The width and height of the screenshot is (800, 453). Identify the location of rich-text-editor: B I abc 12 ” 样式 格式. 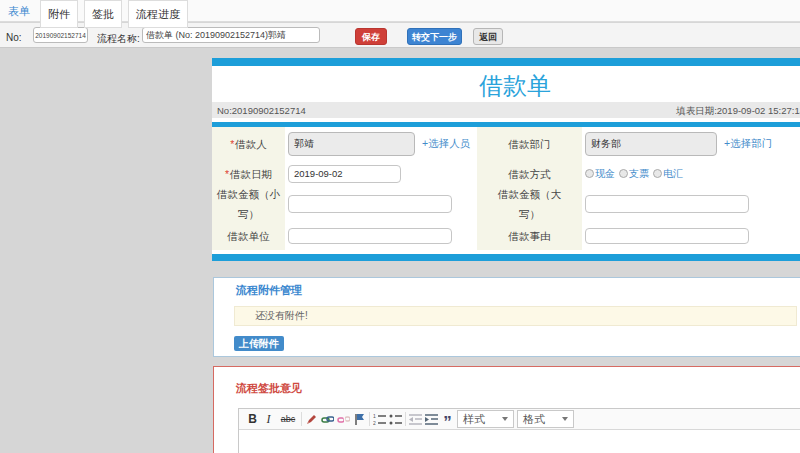
(519, 430).